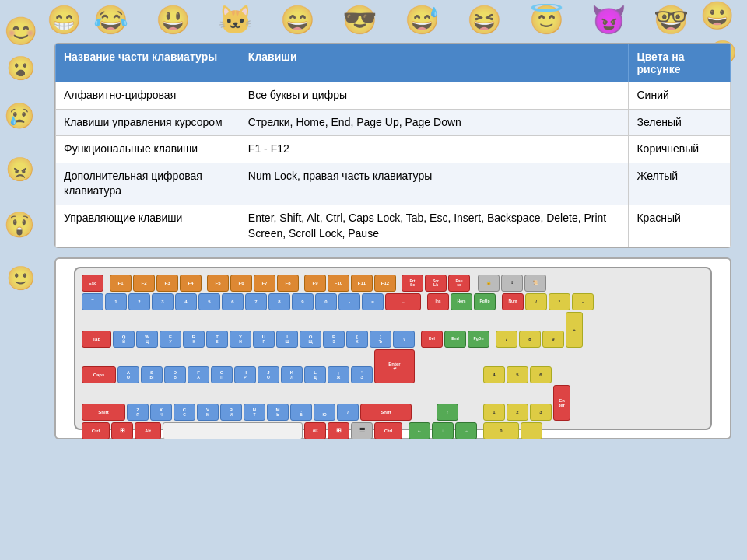 The height and width of the screenshot is (560, 747). I want to click on key-scrlk: ScrLk, so click(436, 283).